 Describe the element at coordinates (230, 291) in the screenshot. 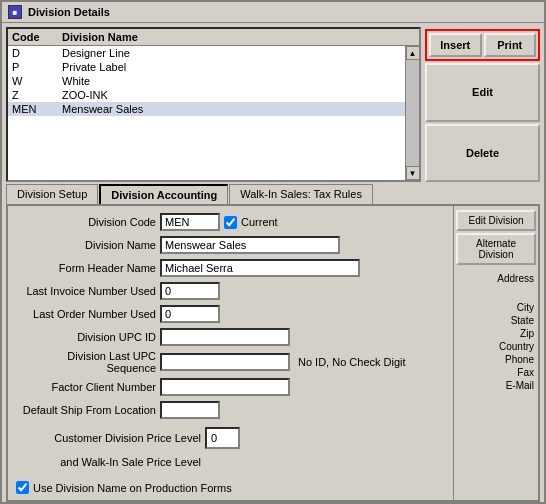

I see `last-invoice-row: Last Invoice Number Used` at that location.